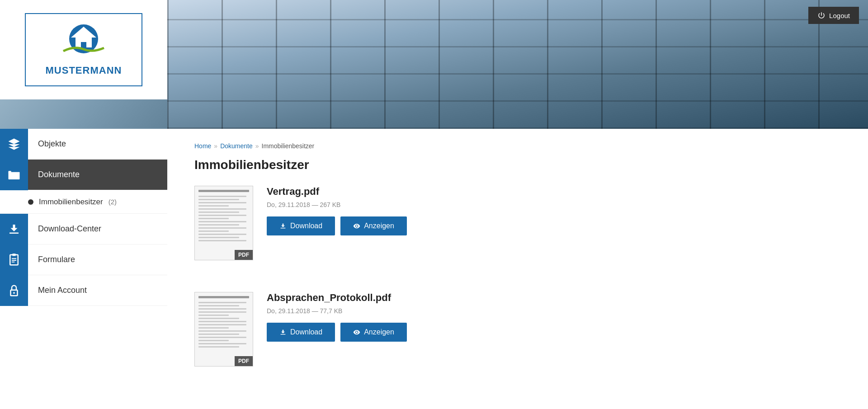 The height and width of the screenshot is (409, 868). I want to click on view-label-2: Anzeigen, so click(379, 332).